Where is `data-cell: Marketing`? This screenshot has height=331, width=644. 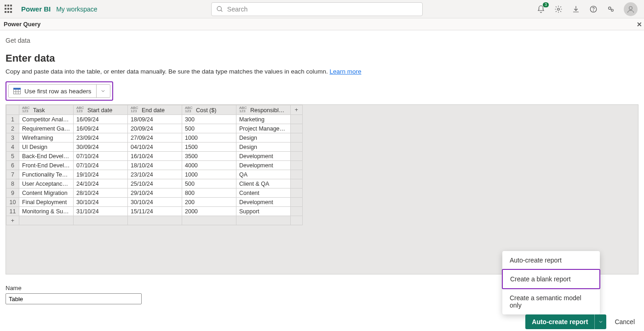
data-cell: Marketing is located at coordinates (264, 120).